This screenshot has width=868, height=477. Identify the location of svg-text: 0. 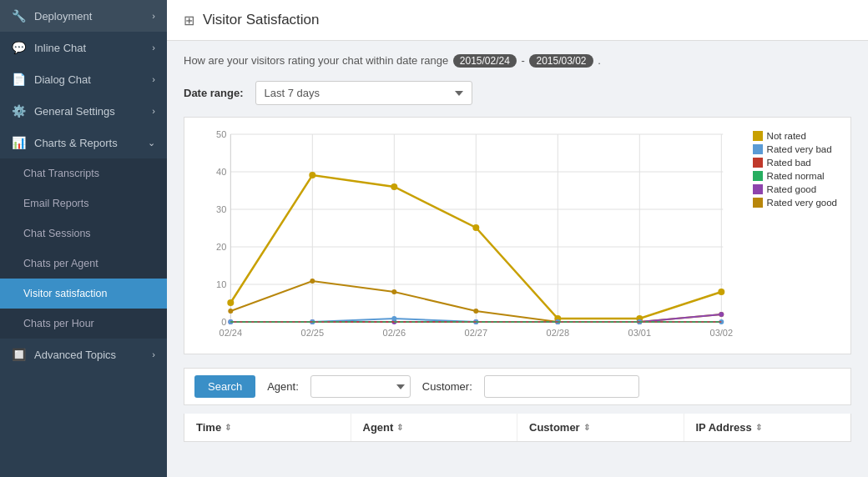
(224, 322).